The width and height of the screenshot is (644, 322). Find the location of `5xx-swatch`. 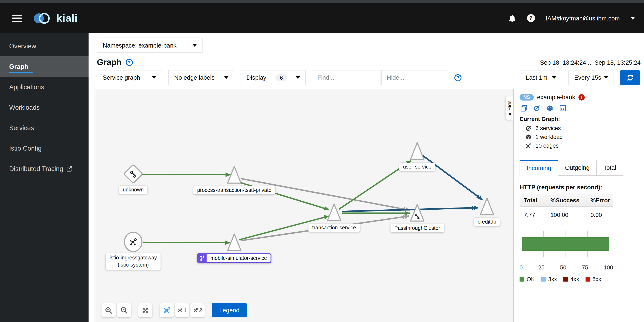

5xx-swatch is located at coordinates (588, 279).